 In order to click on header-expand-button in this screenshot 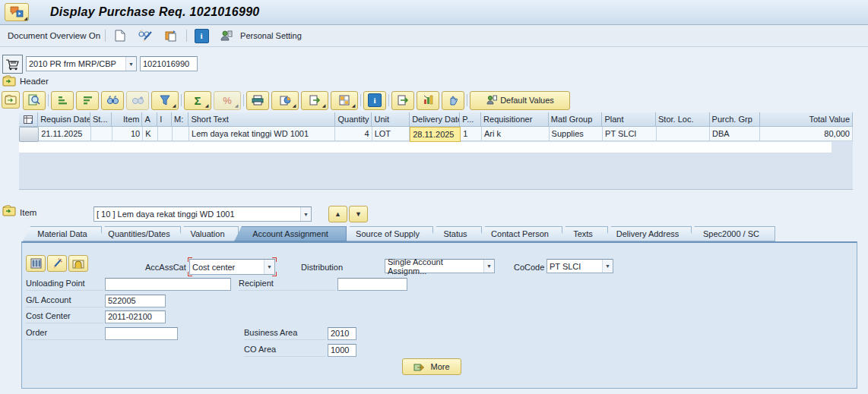, I will do `click(9, 82)`.